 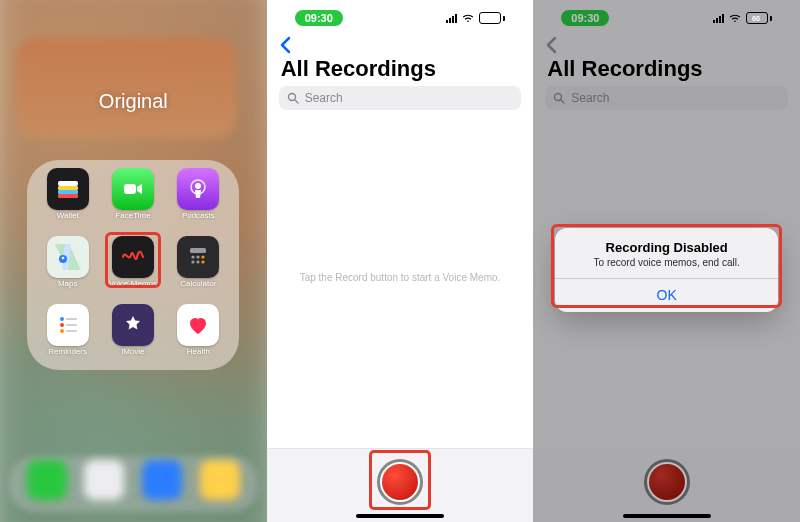 I want to click on app-maps: Maps, so click(x=68, y=262).